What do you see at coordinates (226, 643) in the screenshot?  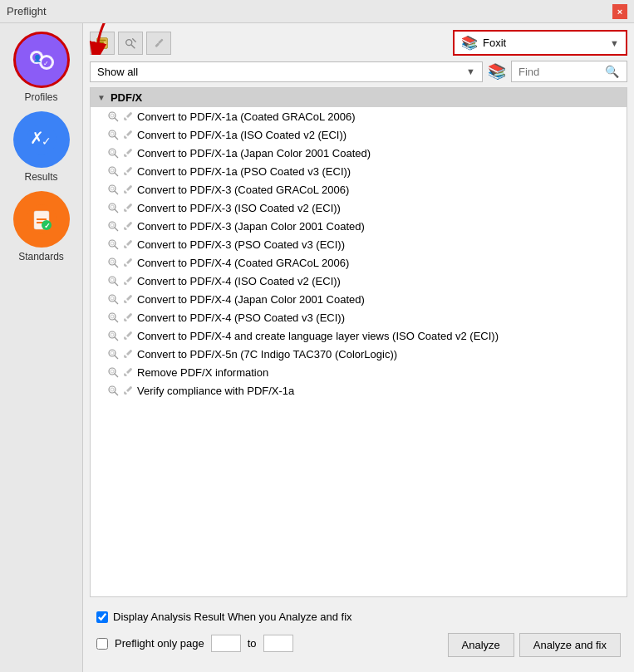 I see `page-from-input: 1` at bounding box center [226, 643].